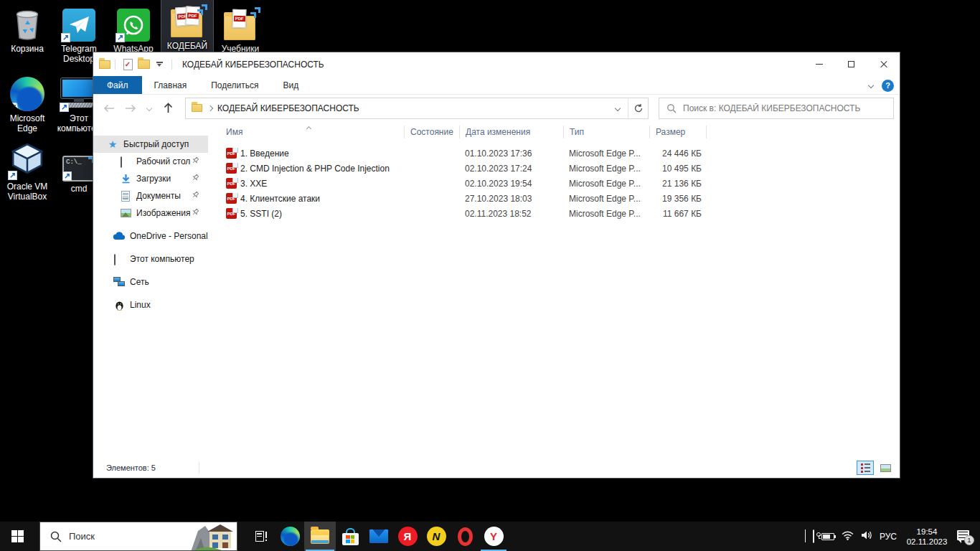  Describe the element at coordinates (151, 179) in the screenshot. I see `sidebar-item-downloads: Загрузки` at that location.